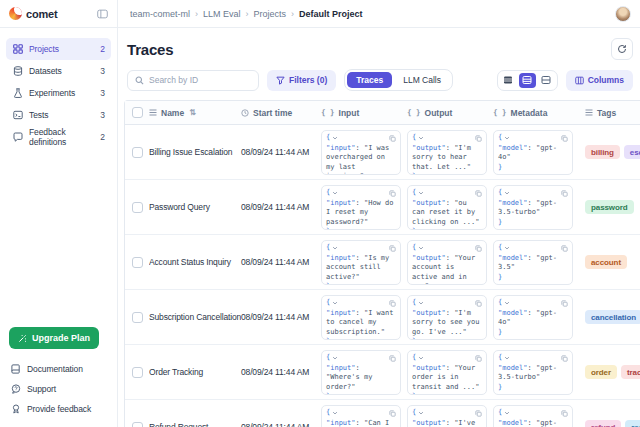 The width and height of the screenshot is (640, 427). I want to click on tag-chip: billing, so click(602, 152).